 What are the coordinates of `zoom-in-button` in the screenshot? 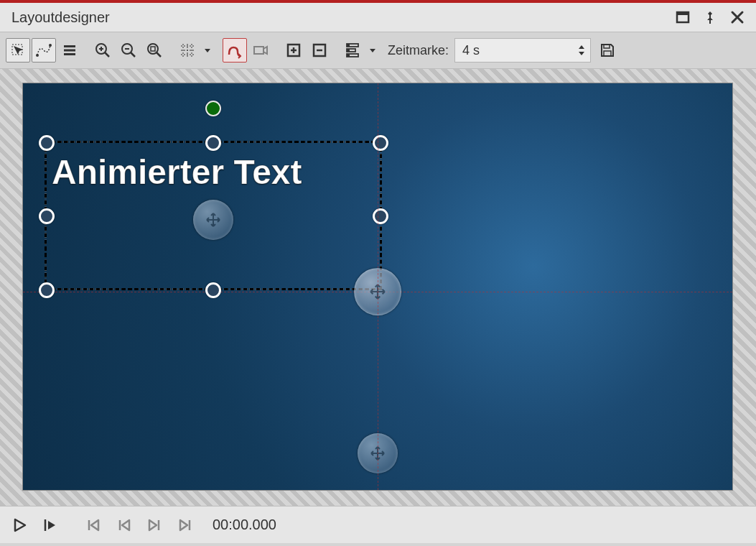 It's located at (103, 50).